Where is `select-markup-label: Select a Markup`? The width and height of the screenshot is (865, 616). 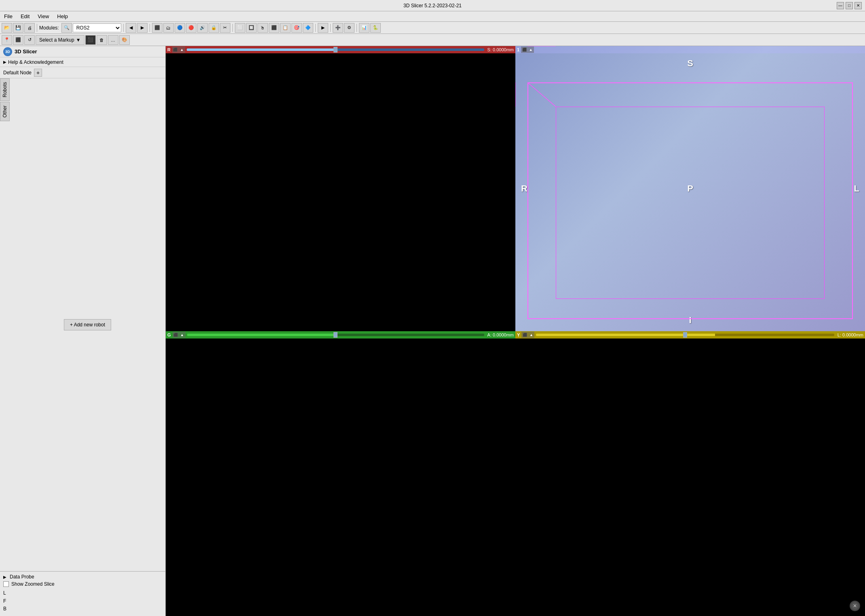
select-markup-label: Select a Markup is located at coordinates (57, 40).